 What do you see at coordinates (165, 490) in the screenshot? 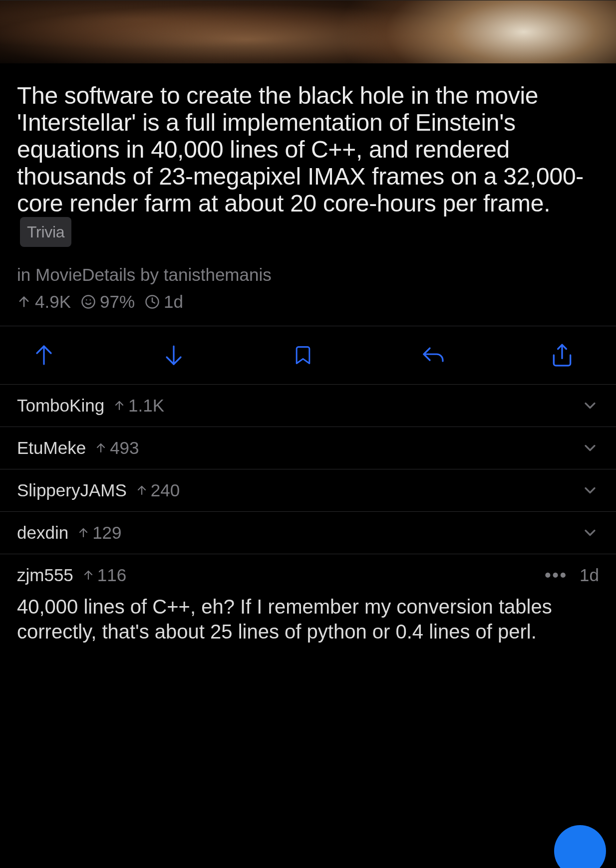
I see `comment-score-value: 240` at bounding box center [165, 490].